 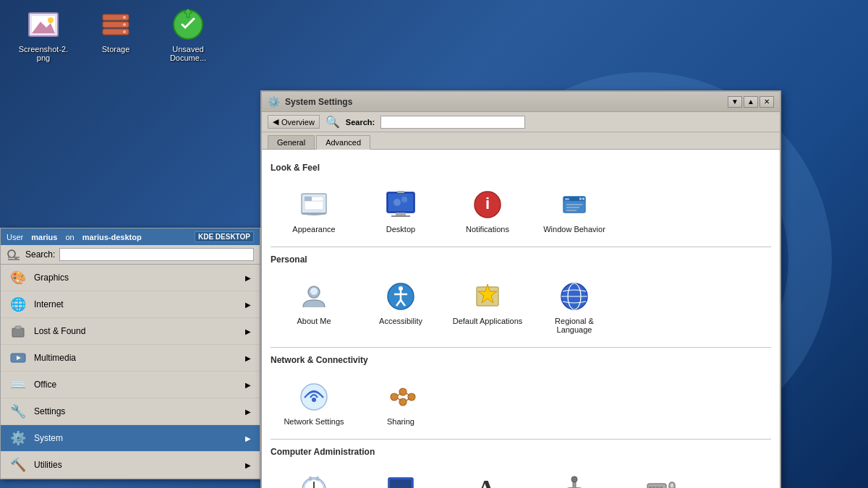 What do you see at coordinates (735, 102) in the screenshot?
I see `window-minimize-button: ▼` at bounding box center [735, 102].